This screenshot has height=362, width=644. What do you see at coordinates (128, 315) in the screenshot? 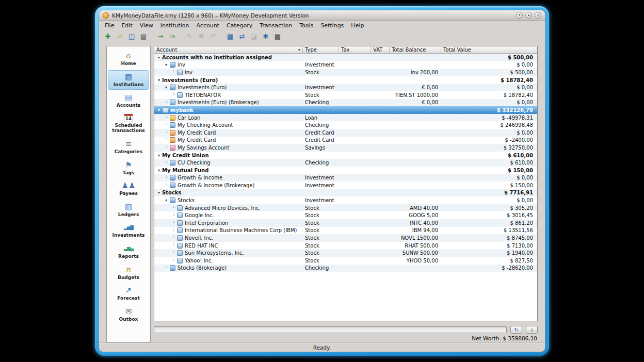
I see `sidebar-item-outbox: ✉Outbox` at bounding box center [128, 315].